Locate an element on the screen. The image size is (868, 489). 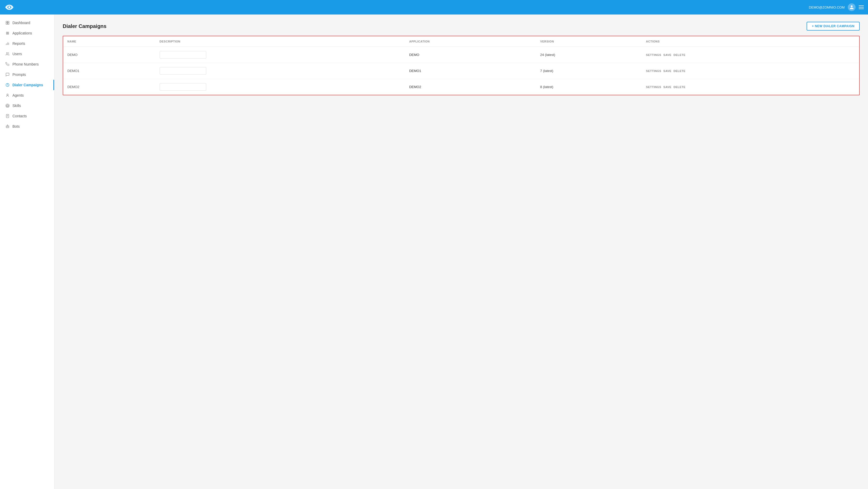
page-title: Dialer Campaigns is located at coordinates (85, 26).